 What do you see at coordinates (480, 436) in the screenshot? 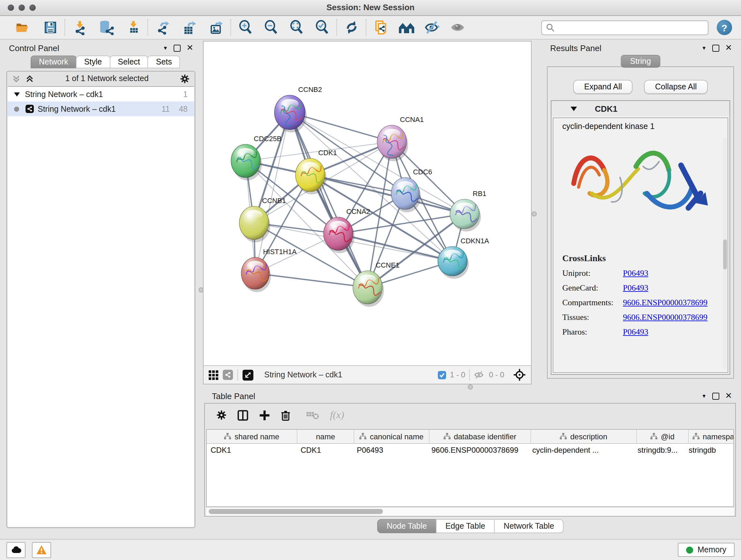
I see `column-header-database-identifier: database identifier` at bounding box center [480, 436].